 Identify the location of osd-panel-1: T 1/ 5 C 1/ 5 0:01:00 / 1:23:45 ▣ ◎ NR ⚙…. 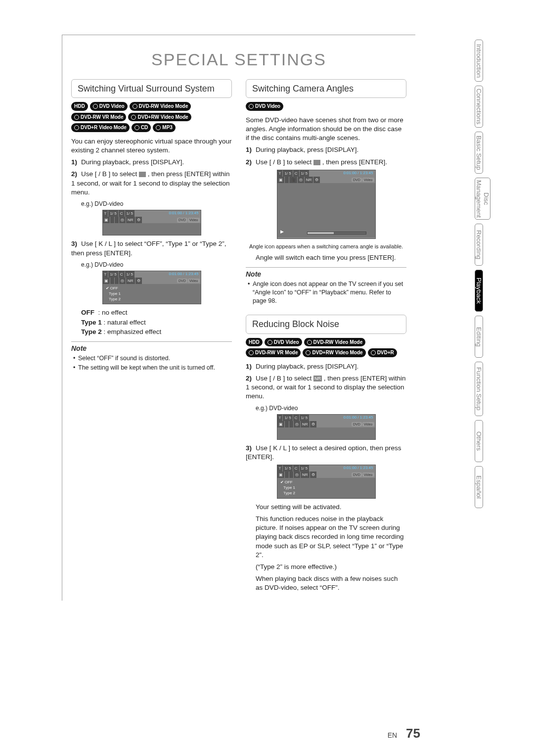
(152, 223).